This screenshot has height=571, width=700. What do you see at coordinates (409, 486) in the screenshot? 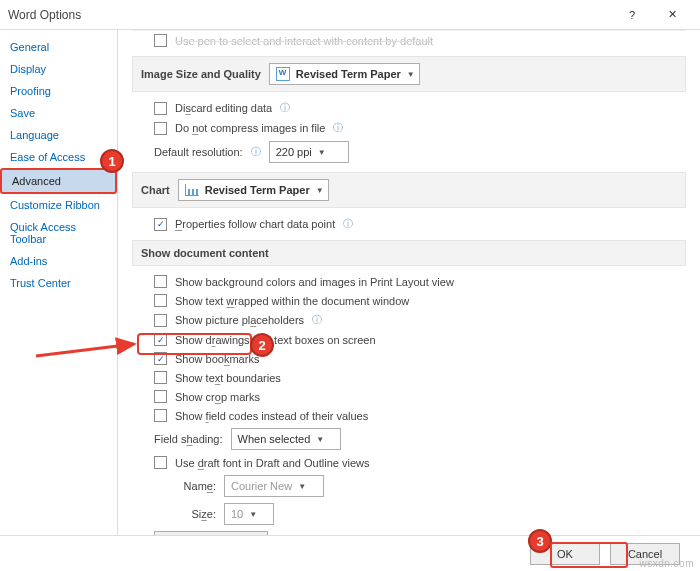
I see `row-font-name: Name: Courier New ▼` at bounding box center [409, 486].